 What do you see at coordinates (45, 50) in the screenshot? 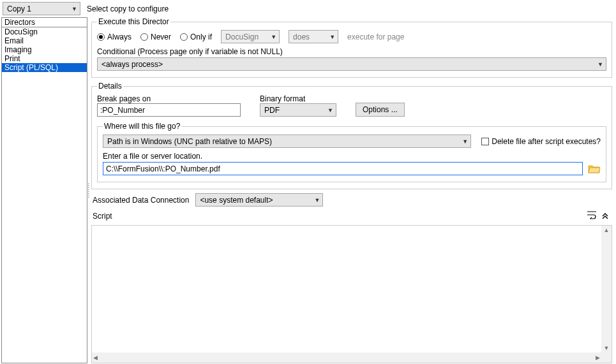
I see `director-item-imaging: Imaging` at bounding box center [45, 50].